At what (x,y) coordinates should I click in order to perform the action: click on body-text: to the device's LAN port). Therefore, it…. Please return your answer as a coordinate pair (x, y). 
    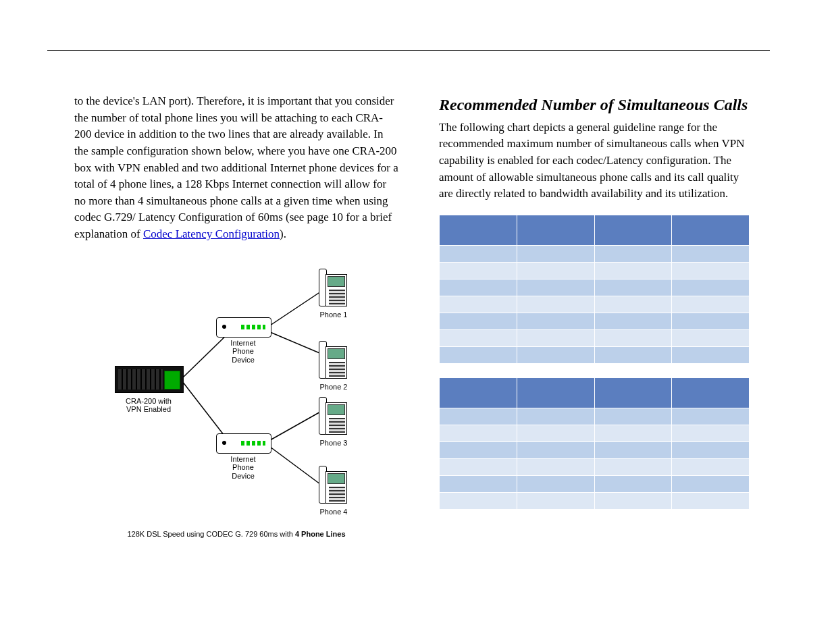
    Looking at the image, I should click on (236, 167).